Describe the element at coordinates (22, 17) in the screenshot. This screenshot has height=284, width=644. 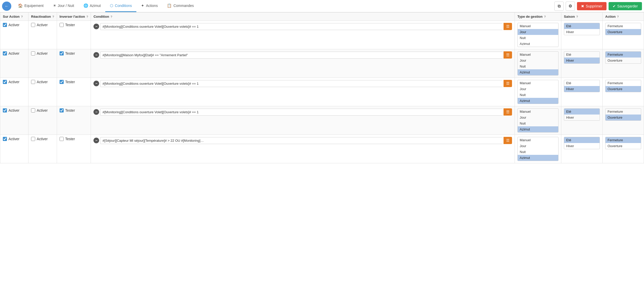
I see `help-icon-sur-action: ?` at that location.